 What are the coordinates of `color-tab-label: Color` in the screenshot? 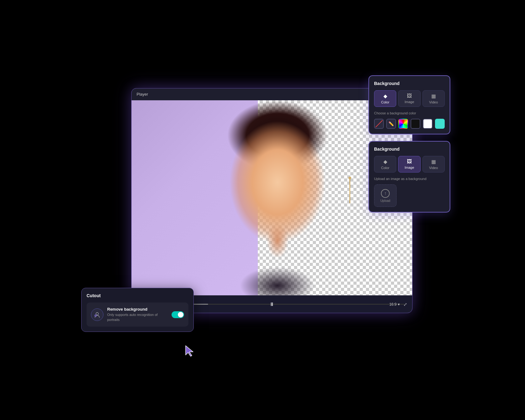 It's located at (385, 102).